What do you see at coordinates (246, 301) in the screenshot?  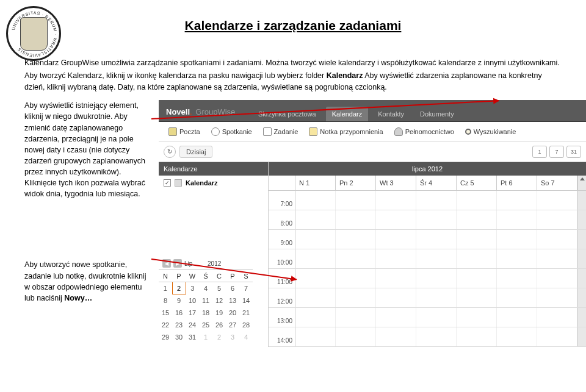 I see `mini-cal-day: 14` at bounding box center [246, 301].